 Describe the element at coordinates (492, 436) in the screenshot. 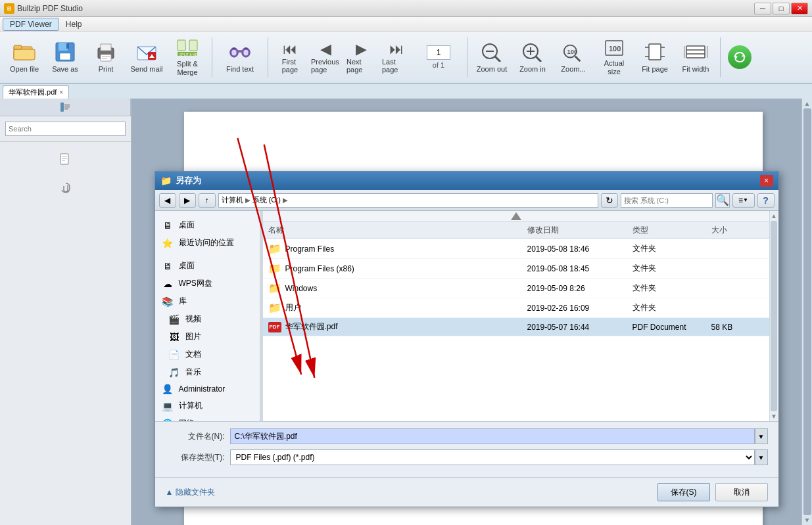

I see `filename-input` at that location.